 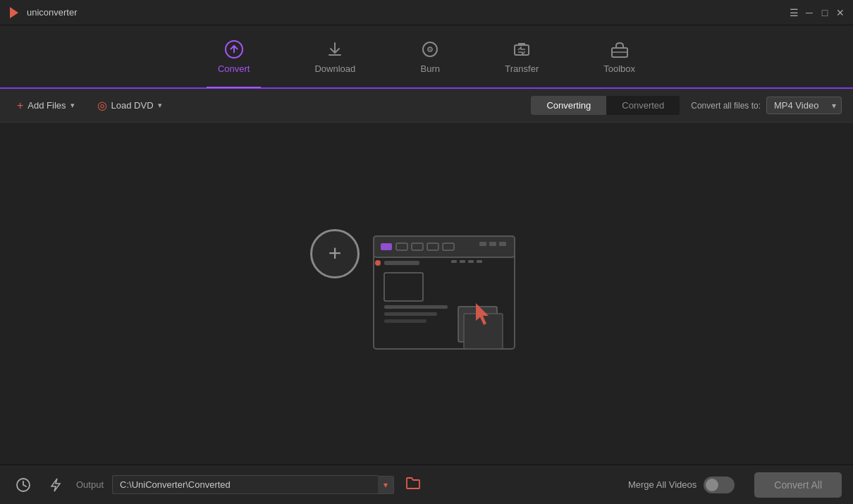 What do you see at coordinates (430, 69) in the screenshot?
I see `nav-label-burn: Burn` at bounding box center [430, 69].